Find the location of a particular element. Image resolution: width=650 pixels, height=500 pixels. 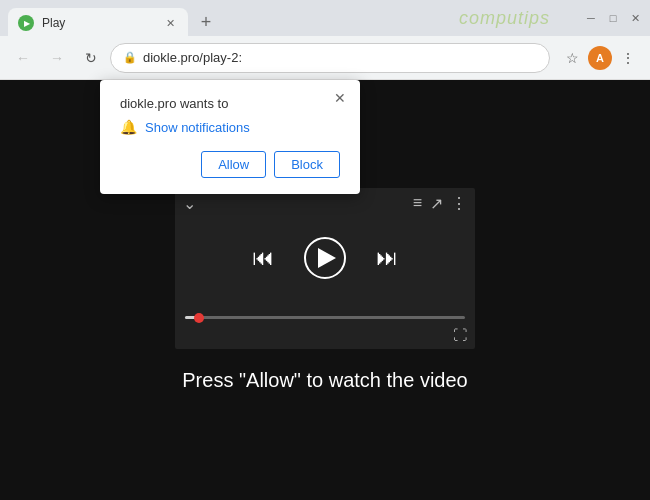

play-triangle-icon is located at coordinates (327, 258).